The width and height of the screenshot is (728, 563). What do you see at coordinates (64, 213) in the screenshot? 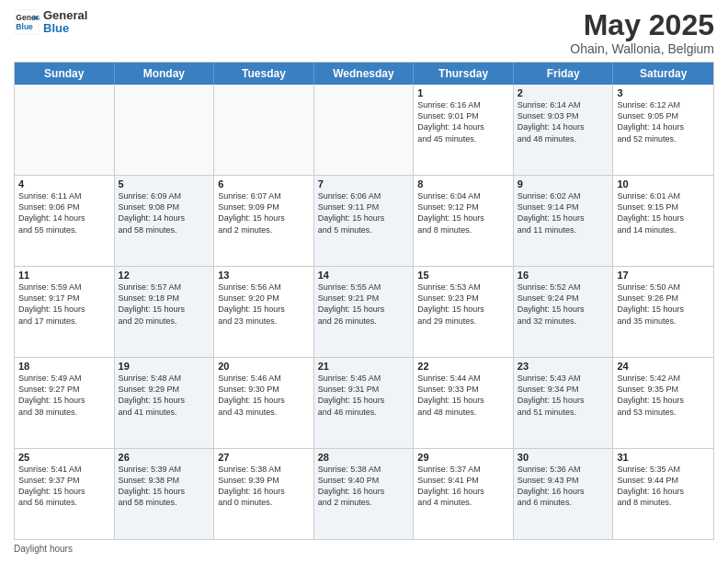
I see `cell-daylight-info: Sunrise: 6:11 AM Sunset: 9:06 PM Dayligh…` at bounding box center [64, 213].